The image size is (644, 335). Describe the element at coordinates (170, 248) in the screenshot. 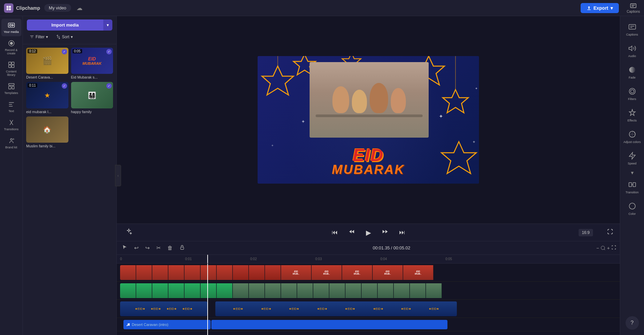

I see `timeline-delete-button: 🗑` at that location.